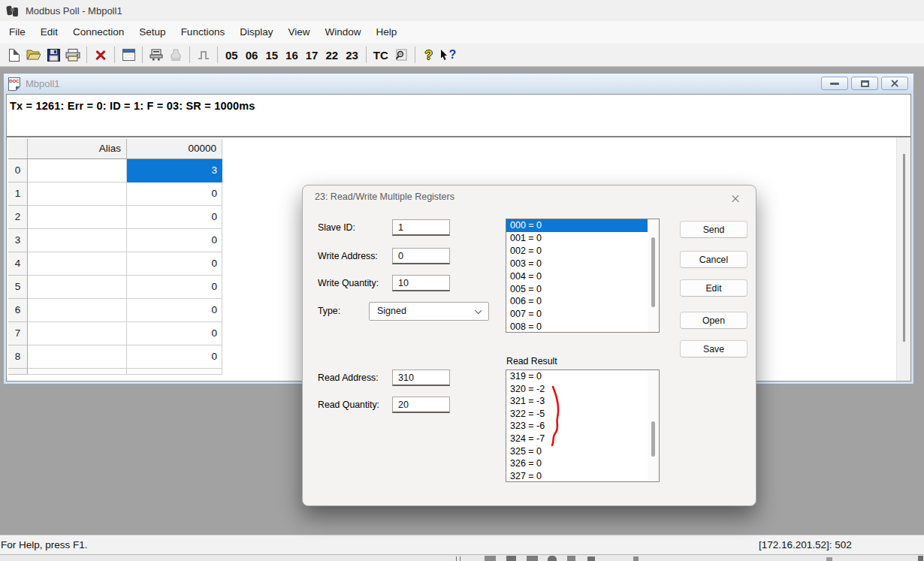 The height and width of the screenshot is (561, 924). What do you see at coordinates (18, 218) in the screenshot?
I see `row-header: 2` at bounding box center [18, 218].